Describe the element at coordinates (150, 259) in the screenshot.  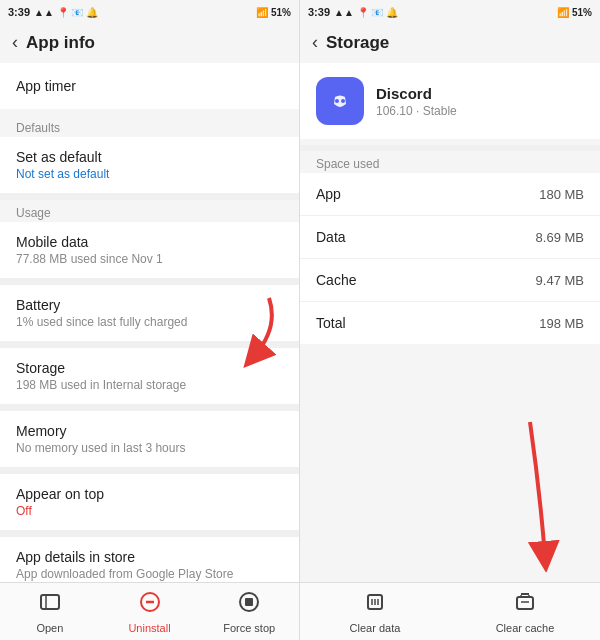
I see `mobile-data-subtitle: 77.88 MB used since Nov 1` at that location.